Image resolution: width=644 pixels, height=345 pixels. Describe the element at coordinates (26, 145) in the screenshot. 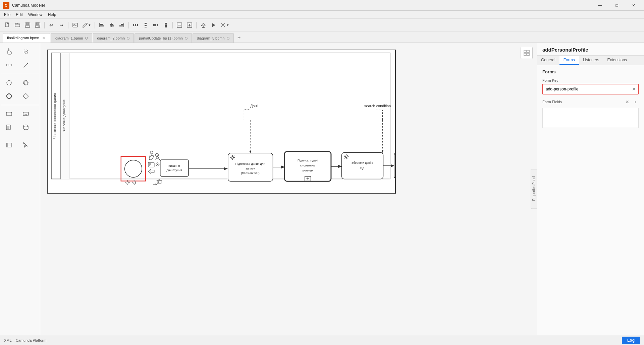

I see `selection-tool` at that location.